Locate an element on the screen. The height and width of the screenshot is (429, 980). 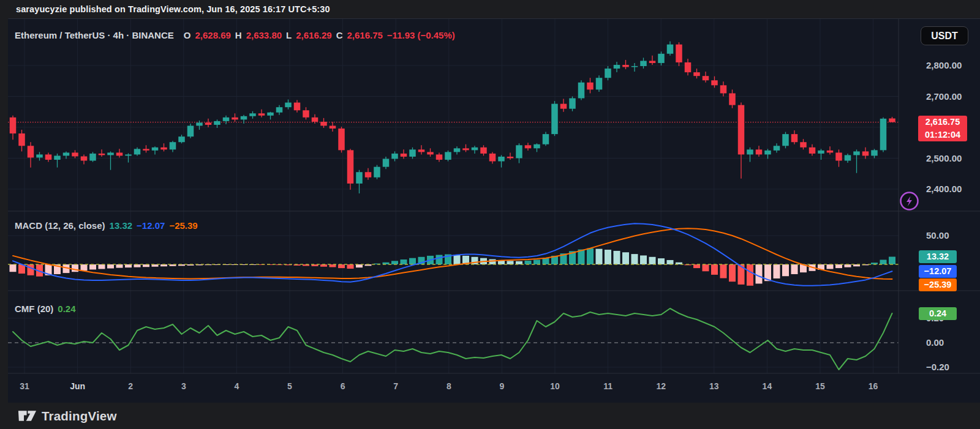
time-axis-label: 6 is located at coordinates (343, 386).